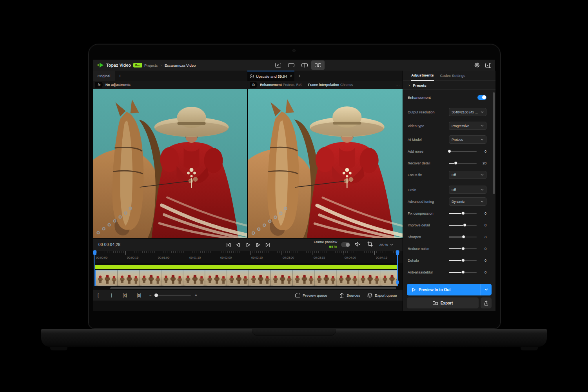 The image size is (588, 392). Describe the element at coordinates (321, 244) in the screenshot. I see `frame-preview-label: Frame preview BETA` at that location.